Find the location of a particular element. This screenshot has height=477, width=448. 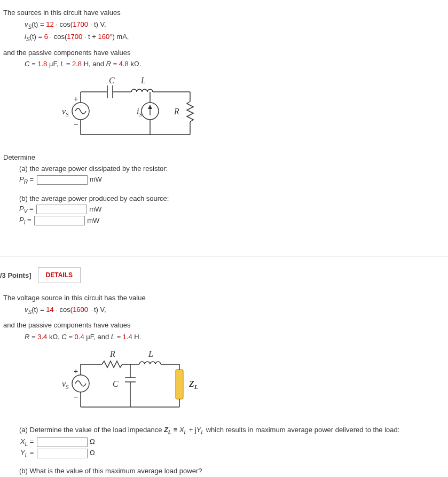

q1-pr-row: PR = mW is located at coordinates (232, 180).